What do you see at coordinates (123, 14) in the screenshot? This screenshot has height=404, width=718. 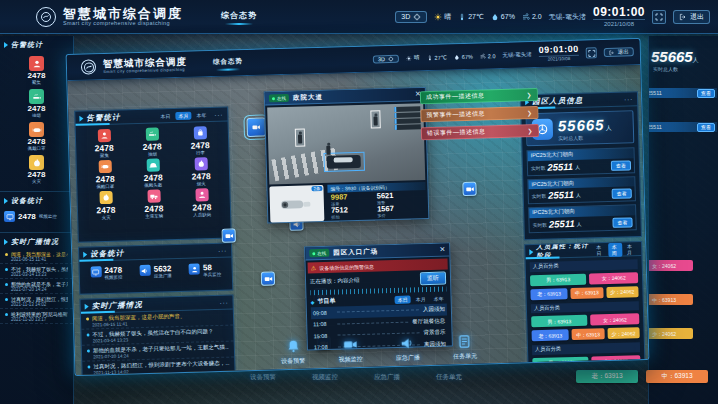 I see `app-title: 智慧城市综合调度` at bounding box center [123, 14].